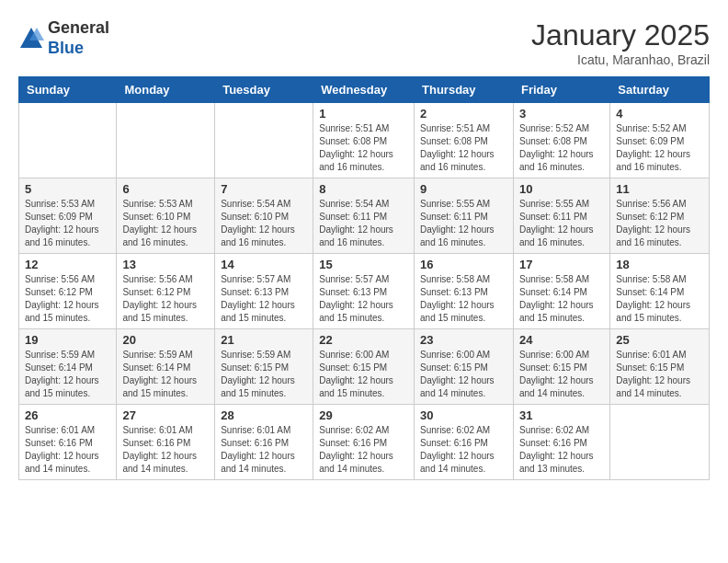  Describe the element at coordinates (364, 442) in the screenshot. I see `calendar-week-5: 26Sunrise: 6:01 AM Sunset: 6:16 PM Dayli…` at that location.